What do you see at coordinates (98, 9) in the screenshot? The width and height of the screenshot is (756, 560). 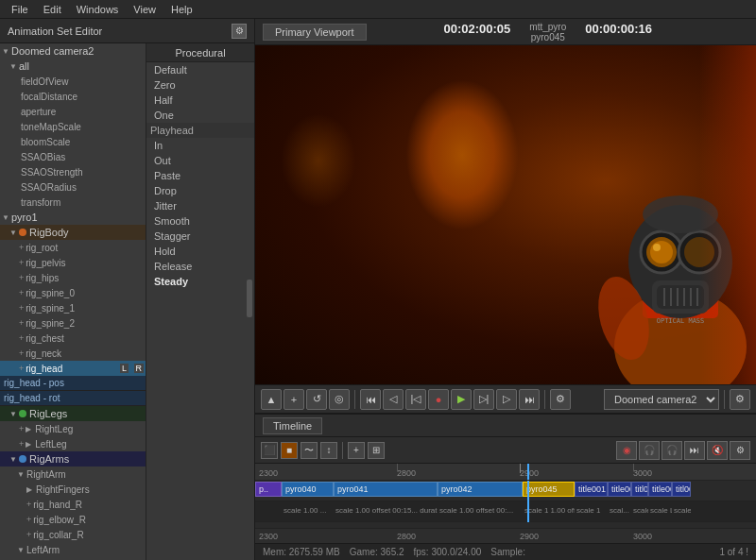 I see `menu-windows: Windows` at bounding box center [98, 9].